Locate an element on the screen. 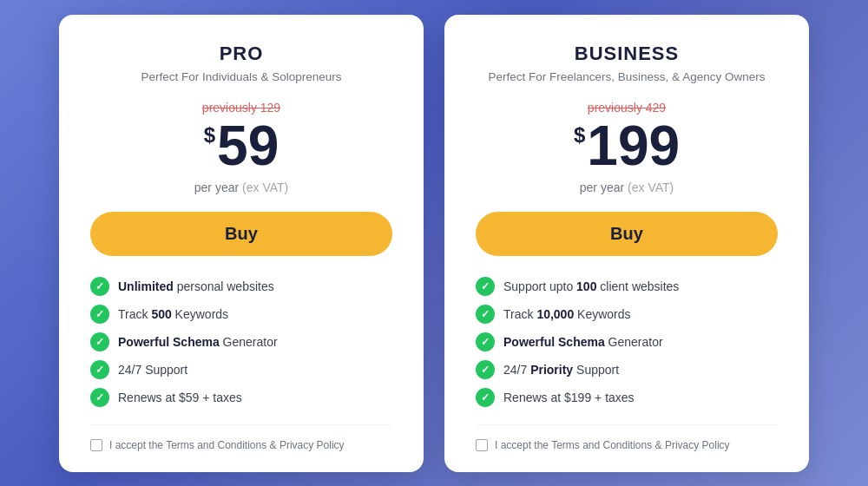  old-price-pro: previously 129 is located at coordinates (241, 108).